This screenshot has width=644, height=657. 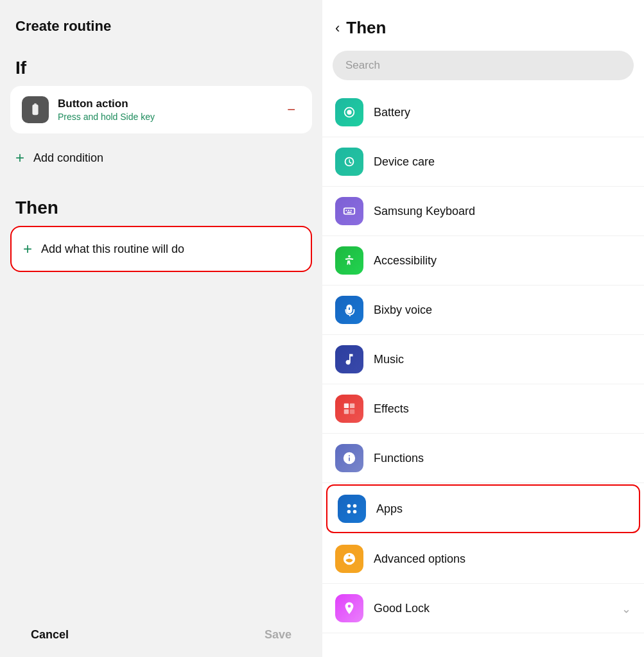 What do you see at coordinates (483, 23) in the screenshot?
I see `right-header: ‹ Then` at bounding box center [483, 23].